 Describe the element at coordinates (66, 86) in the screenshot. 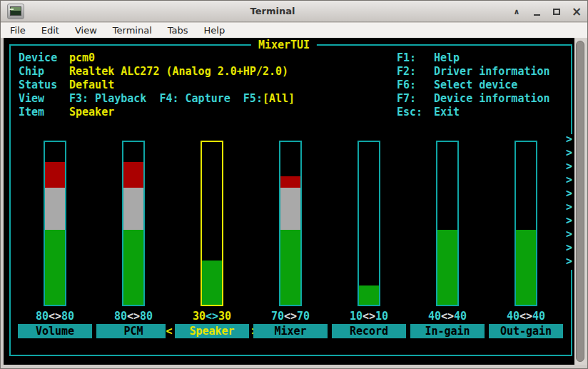

I see `status-row: StatusDefault` at that location.